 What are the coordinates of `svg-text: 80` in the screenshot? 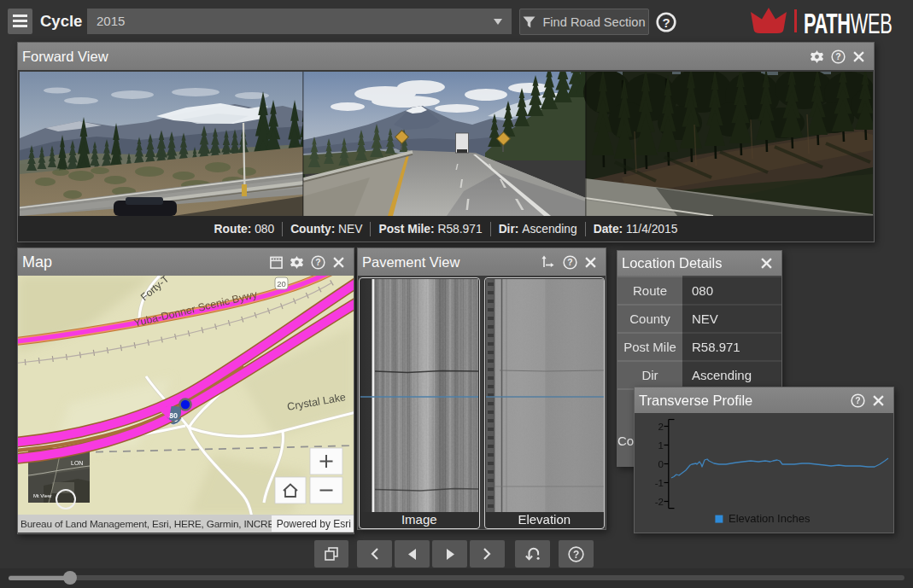 It's located at (173, 416).